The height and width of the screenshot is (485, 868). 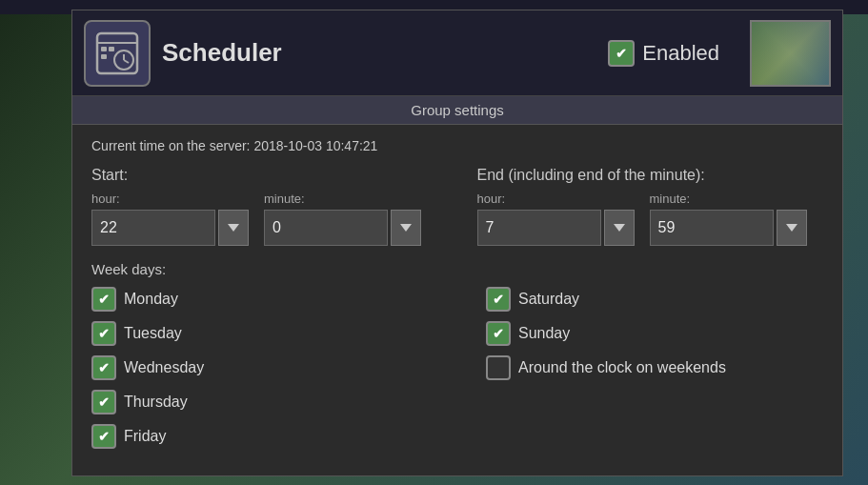 I want to click on start-hour-input-row, so click(x=170, y=228).